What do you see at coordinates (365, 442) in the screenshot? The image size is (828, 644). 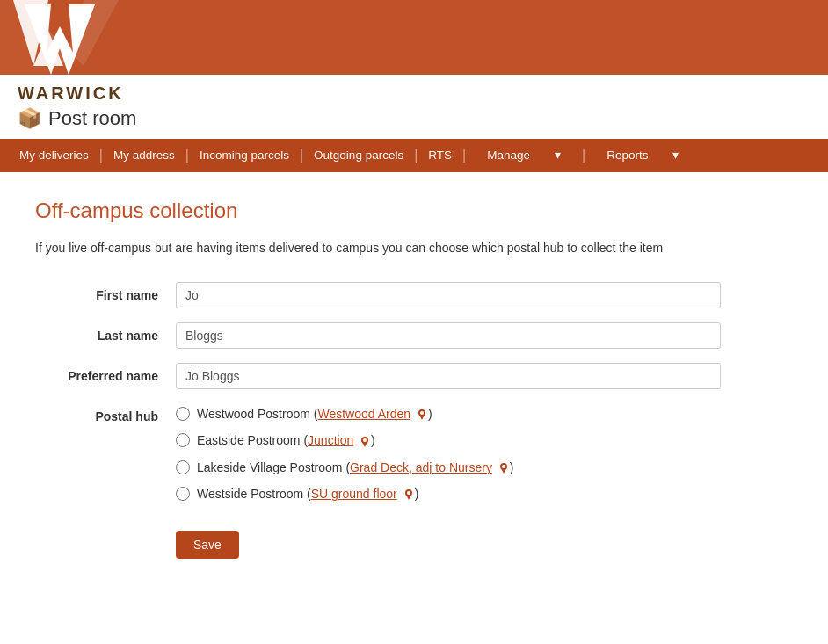 I see `hub2-pin-icon` at bounding box center [365, 442].